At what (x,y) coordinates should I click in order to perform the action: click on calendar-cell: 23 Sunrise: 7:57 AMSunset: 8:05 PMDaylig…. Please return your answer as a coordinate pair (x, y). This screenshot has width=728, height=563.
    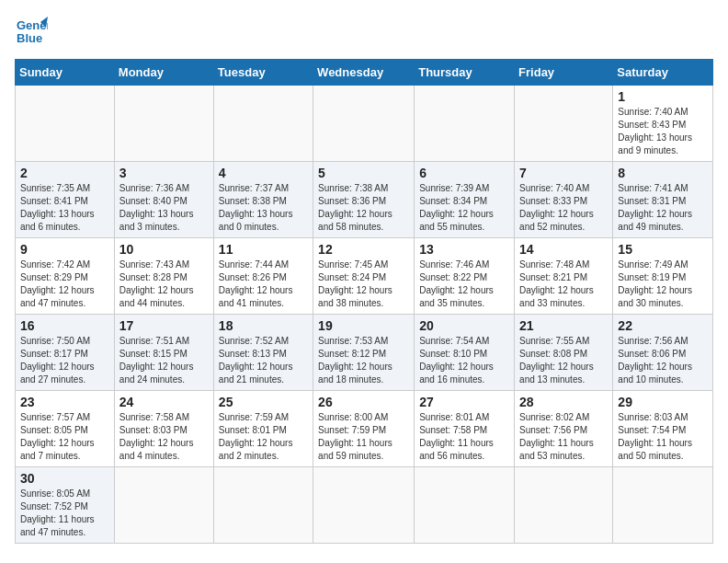
    Looking at the image, I should click on (65, 429).